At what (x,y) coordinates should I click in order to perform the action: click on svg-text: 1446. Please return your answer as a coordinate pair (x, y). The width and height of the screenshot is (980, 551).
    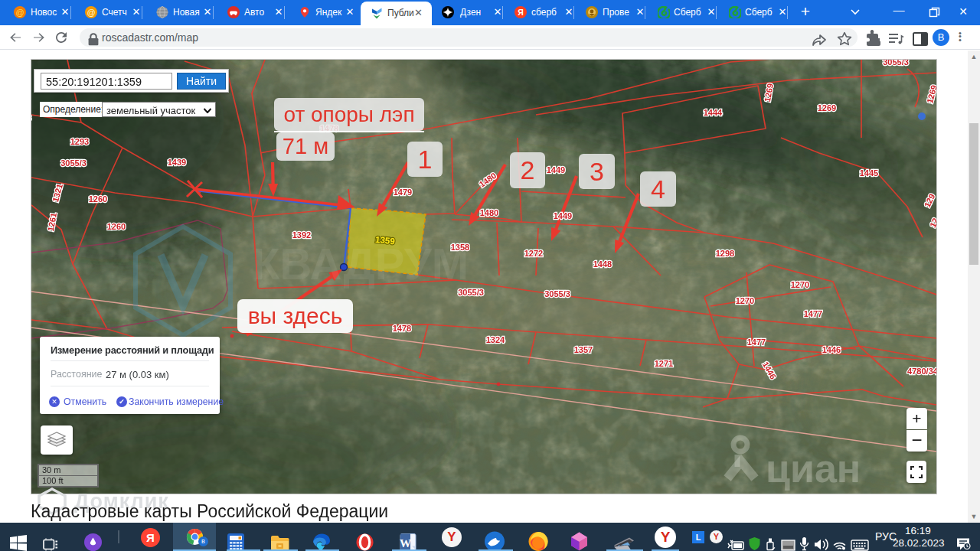
    Looking at the image, I should click on (831, 350).